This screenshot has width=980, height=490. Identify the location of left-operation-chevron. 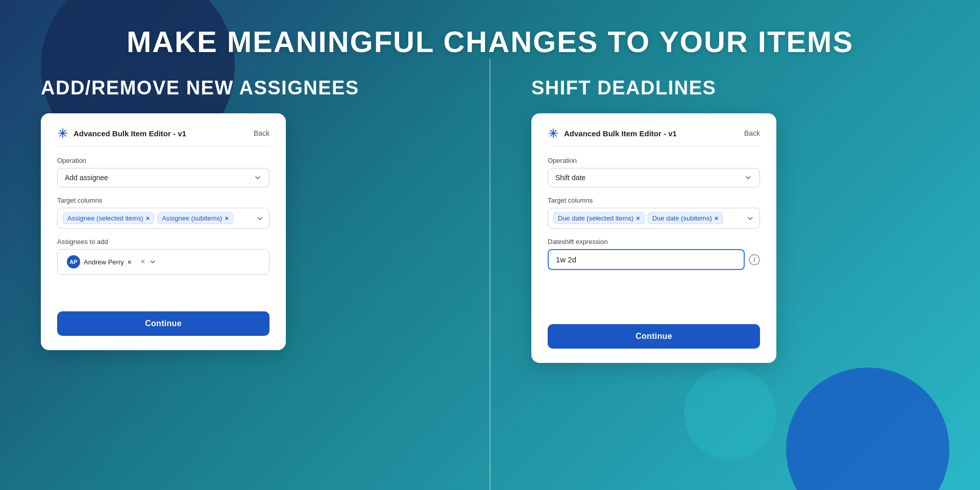
(258, 178).